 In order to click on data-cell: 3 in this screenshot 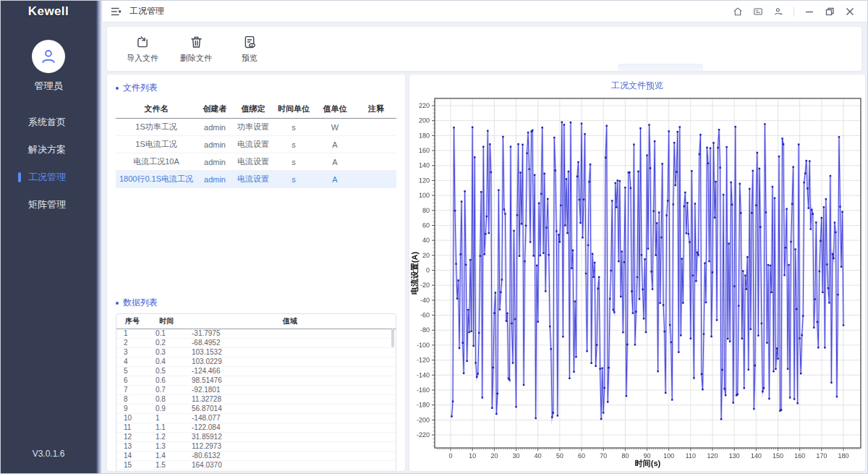, I will do `click(132, 353)`.